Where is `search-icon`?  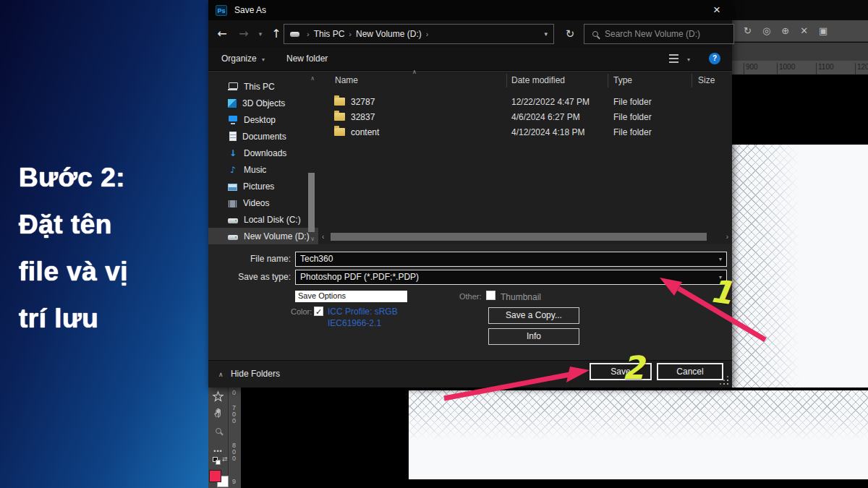 search-icon is located at coordinates (595, 34).